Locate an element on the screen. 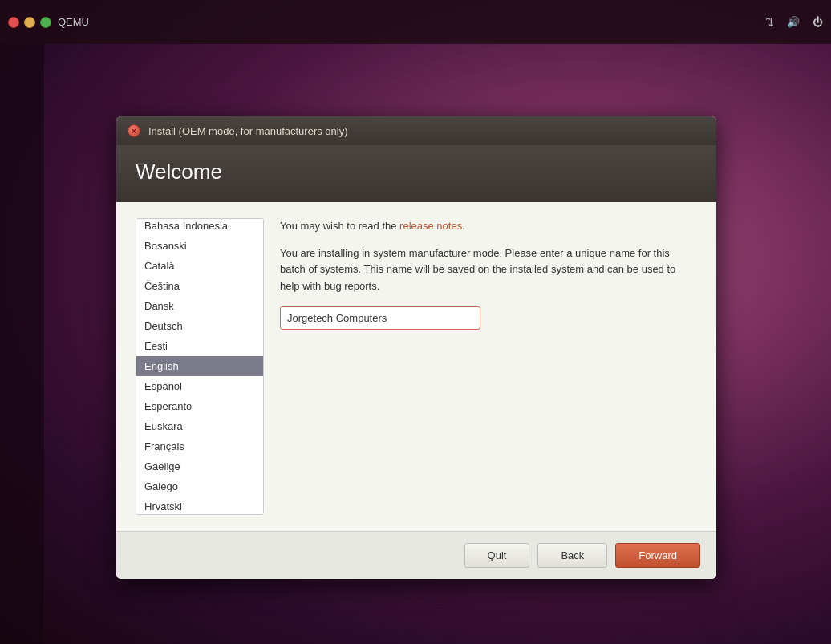 The image size is (831, 644). arrows-icon: ⇅ is located at coordinates (770, 22).